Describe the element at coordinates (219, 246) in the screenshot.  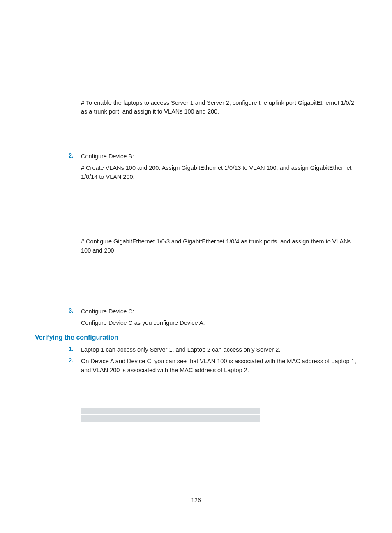
I see `step-2-paragraph-2: # Configure GigabitEthernet 1/0/3 and Gi…` at that location.